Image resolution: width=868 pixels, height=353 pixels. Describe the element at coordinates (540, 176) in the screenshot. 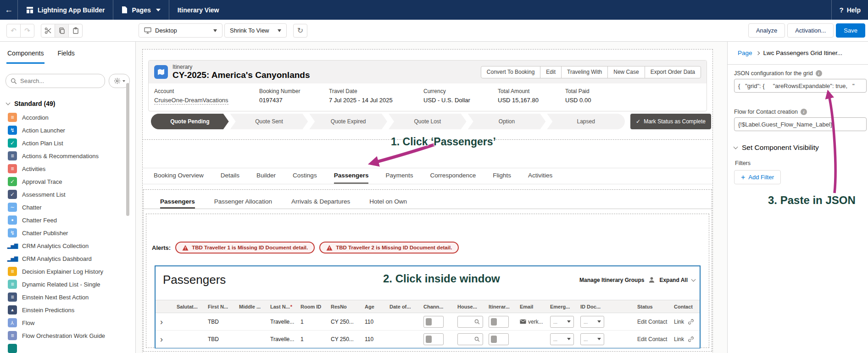

I see `tab-activities: Activities` at that location.